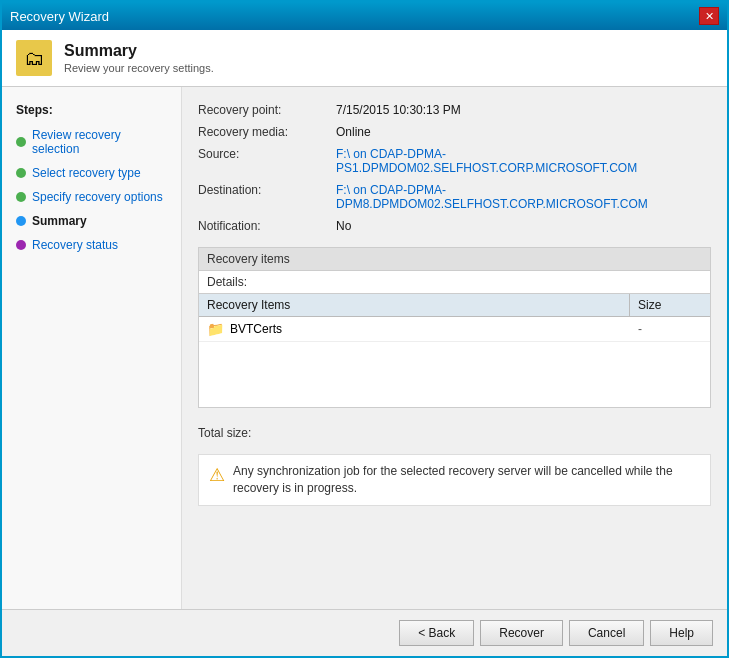  I want to click on warning-text: Any synchronization job for the selected…, so click(466, 480).